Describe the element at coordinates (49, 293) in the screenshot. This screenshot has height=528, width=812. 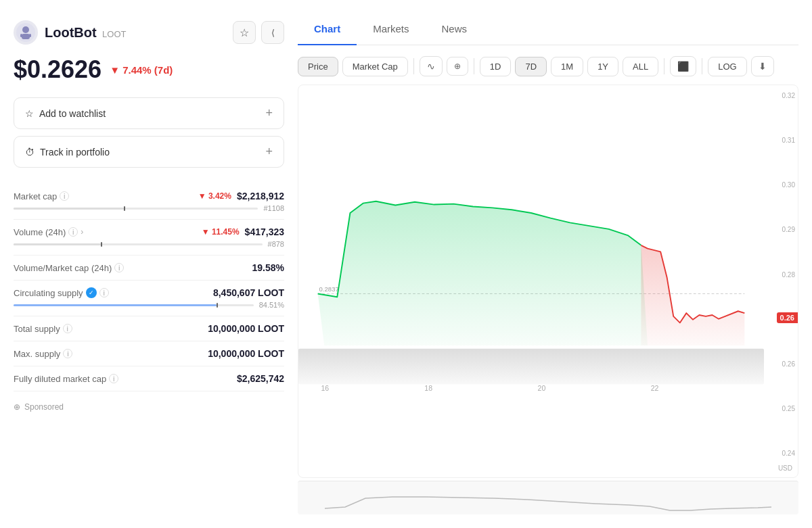
I see `stat-label-circ-supply: Circulating supply` at that location.